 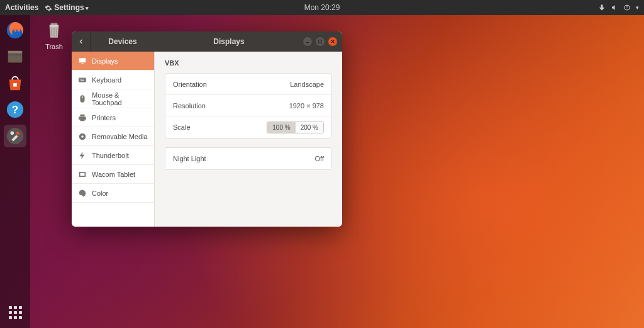 What do you see at coordinates (190, 84) in the screenshot?
I see `orientation-label: Orientation` at bounding box center [190, 84].